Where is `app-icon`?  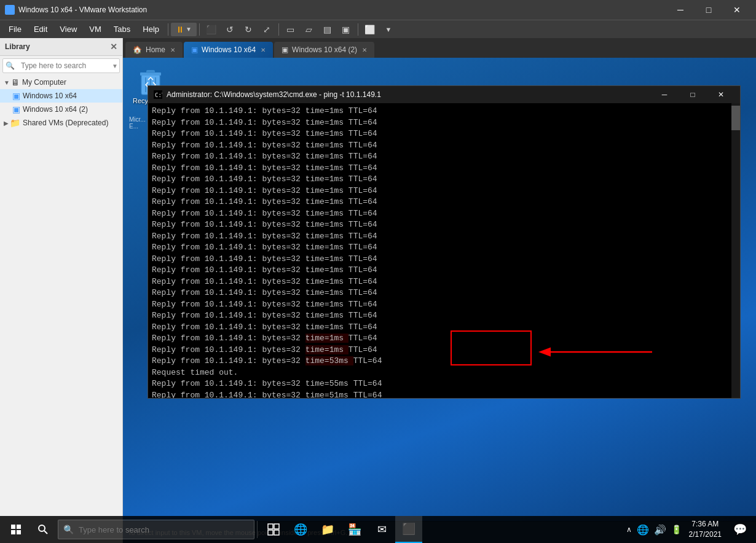
app-icon is located at coordinates (10, 10).